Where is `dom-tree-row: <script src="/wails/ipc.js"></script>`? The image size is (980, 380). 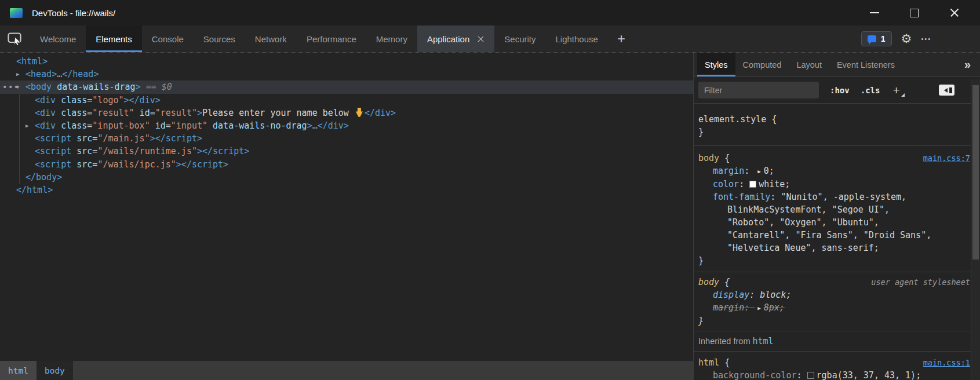 dom-tree-row: <script src="/wails/ipc.js"></script> is located at coordinates (347, 165).